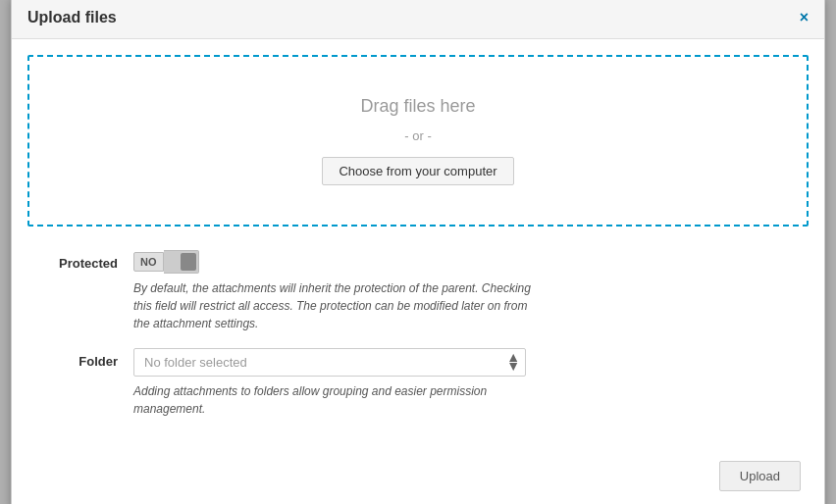  What do you see at coordinates (467, 262) in the screenshot?
I see `toggle-container: NO` at bounding box center [467, 262].